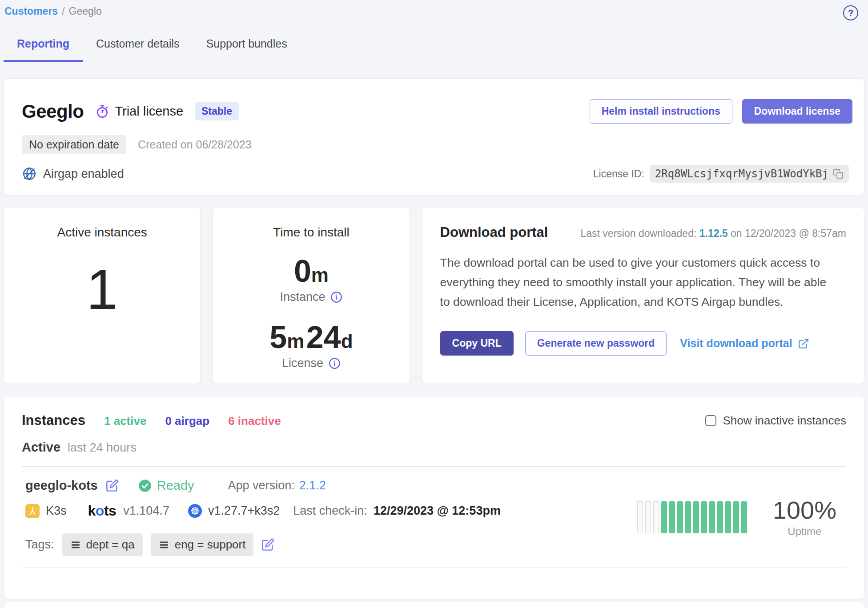  Describe the element at coordinates (851, 13) in the screenshot. I see `help-icon: ?` at that location.